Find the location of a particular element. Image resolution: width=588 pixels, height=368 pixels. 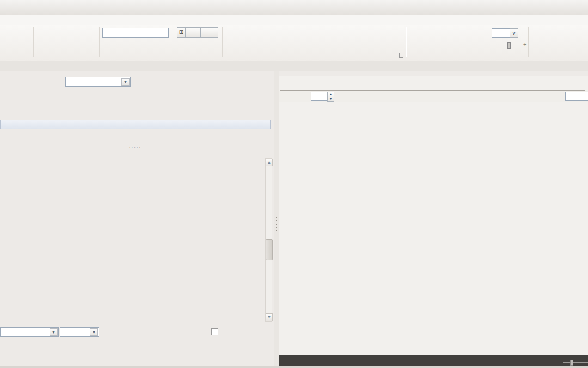

open-position-header: ▼ is located at coordinates (137, 82).